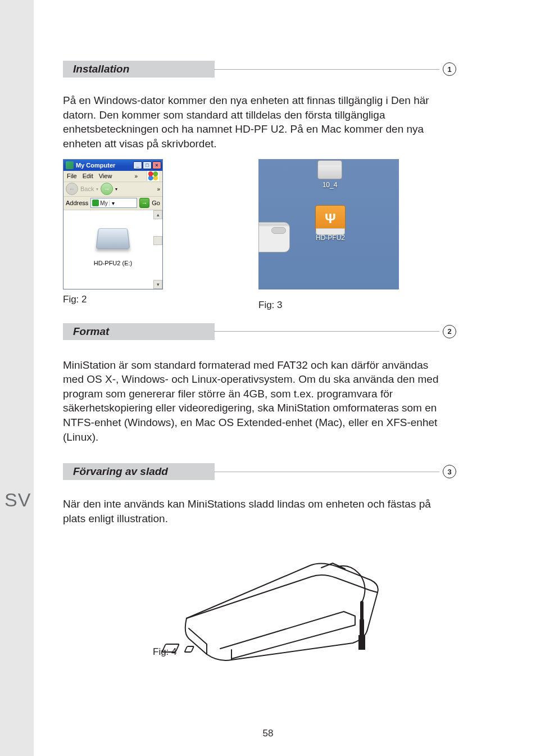  Describe the element at coordinates (165, 652) in the screenshot. I see `figure-4-caption: Fig: 4` at that location.